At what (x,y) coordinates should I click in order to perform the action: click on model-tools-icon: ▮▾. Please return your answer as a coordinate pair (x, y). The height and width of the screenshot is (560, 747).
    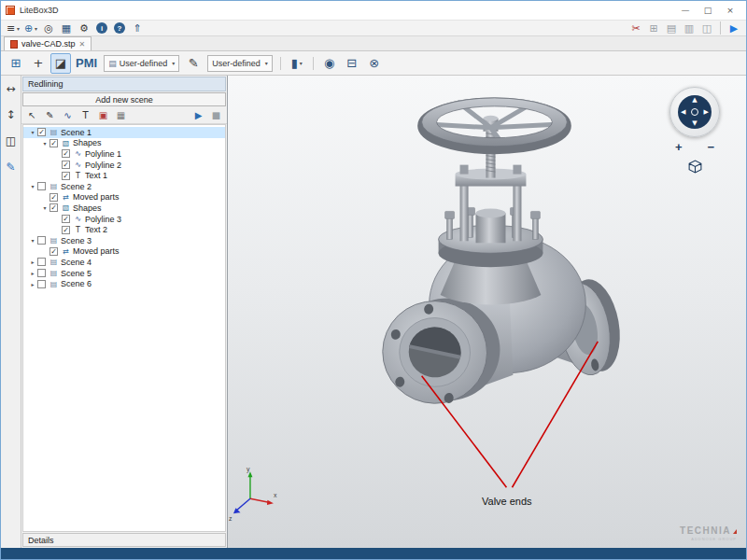
    Looking at the image, I should click on (297, 63).